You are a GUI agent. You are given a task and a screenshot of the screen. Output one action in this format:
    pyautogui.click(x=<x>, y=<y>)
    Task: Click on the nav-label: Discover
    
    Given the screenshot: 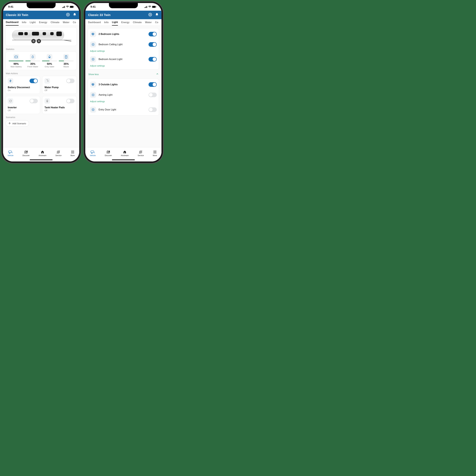 What is the action you would take?
    pyautogui.click(x=108, y=156)
    